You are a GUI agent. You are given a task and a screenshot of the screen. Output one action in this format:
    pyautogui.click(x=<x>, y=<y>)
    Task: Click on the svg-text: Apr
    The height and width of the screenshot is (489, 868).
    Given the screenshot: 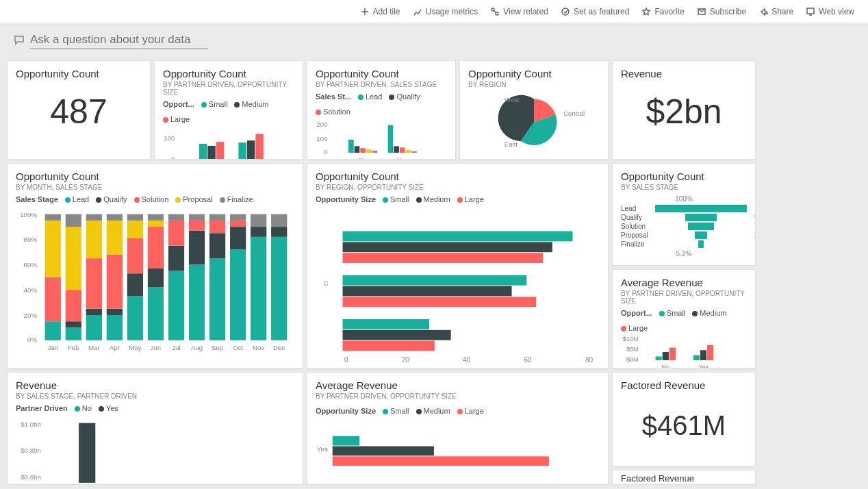 What is the action you would take?
    pyautogui.click(x=115, y=348)
    